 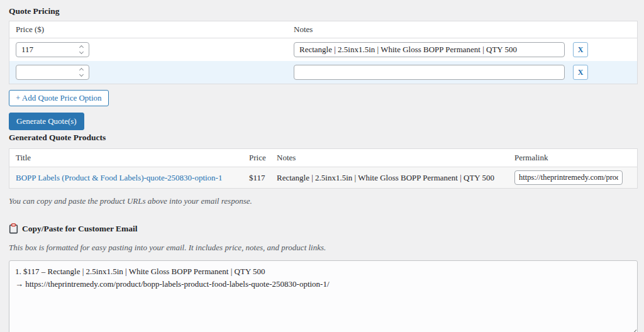 I want to click on copy-paste-email-heading: Copy/Paste for Customer Email, so click(x=323, y=229).